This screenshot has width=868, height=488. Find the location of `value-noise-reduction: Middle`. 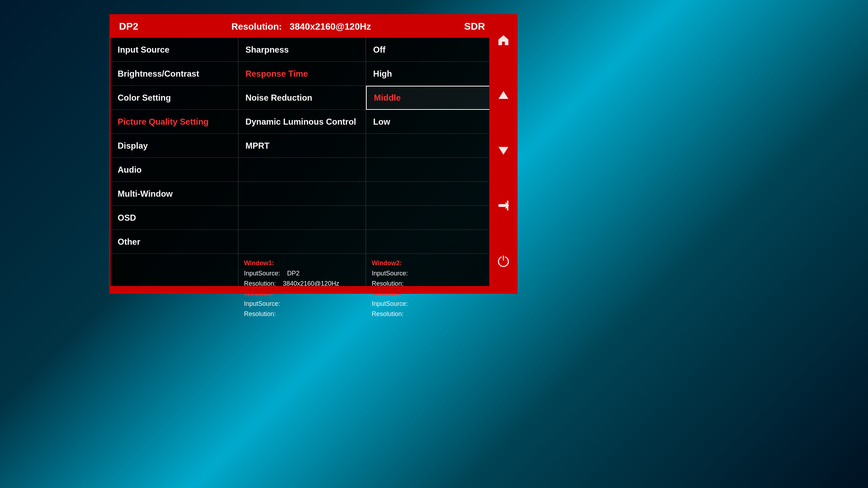

value-noise-reduction: Middle is located at coordinates (430, 98).